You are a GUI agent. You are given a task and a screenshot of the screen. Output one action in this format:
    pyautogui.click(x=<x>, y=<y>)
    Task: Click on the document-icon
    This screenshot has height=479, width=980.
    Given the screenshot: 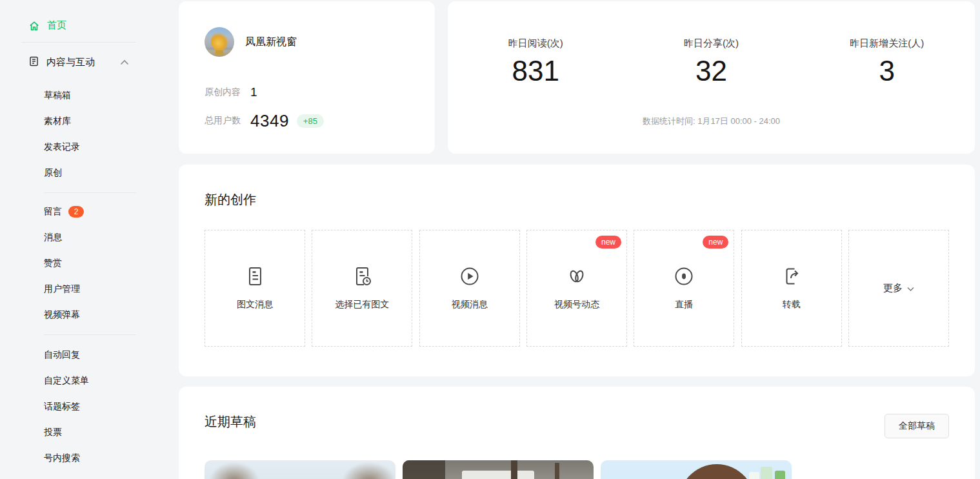 What is the action you would take?
    pyautogui.click(x=34, y=62)
    